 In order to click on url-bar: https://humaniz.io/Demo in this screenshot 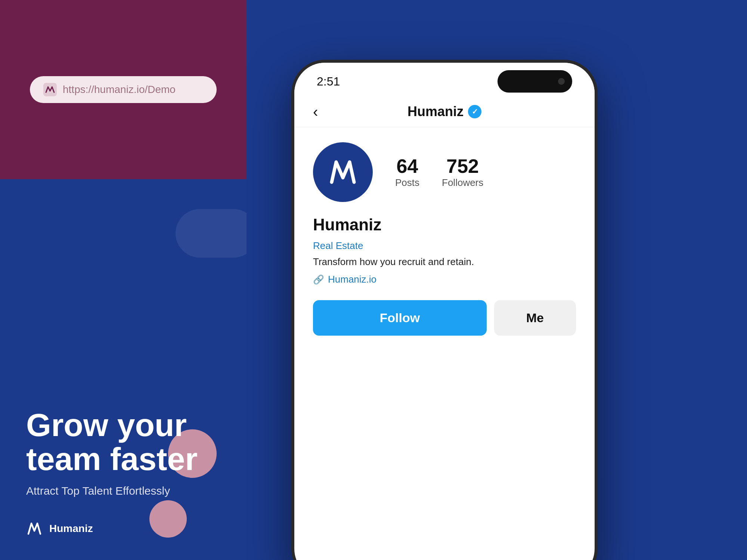, I will do `click(123, 90)`.